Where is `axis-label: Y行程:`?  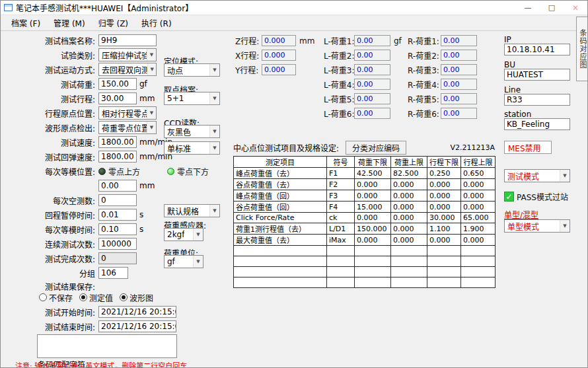
axis-label: Y行程: is located at coordinates (248, 70).